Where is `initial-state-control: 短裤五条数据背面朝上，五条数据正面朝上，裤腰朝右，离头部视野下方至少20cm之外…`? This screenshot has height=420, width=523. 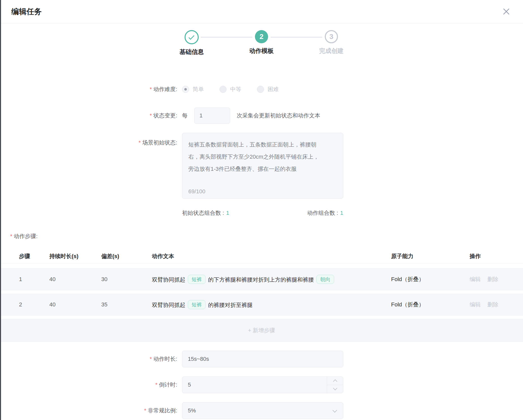
initial-state-control: 短裤五条数据背面朝上，五条数据正面朝上，裤腰朝右，离头部视野下方至少20cm之外… is located at coordinates (263, 166).